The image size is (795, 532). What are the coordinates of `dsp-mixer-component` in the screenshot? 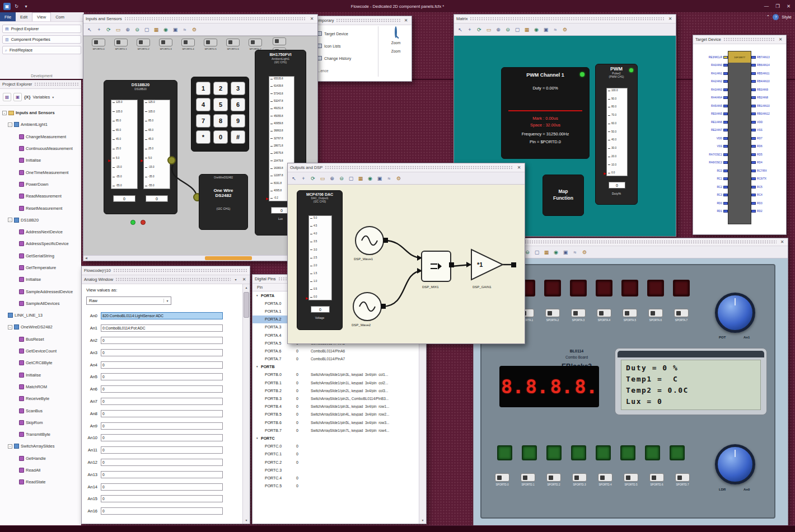 It's located at (436, 266).